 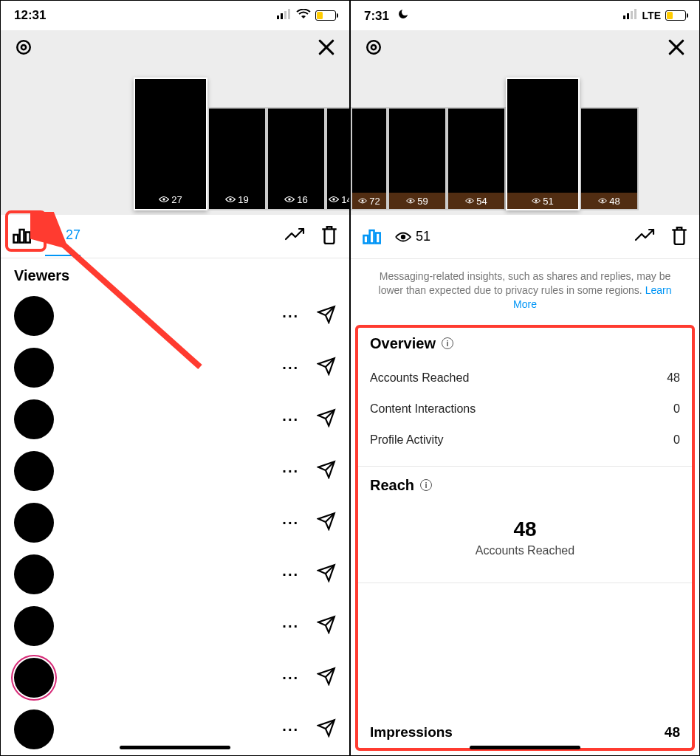 I want to click on views-tab: 27, so click(x=63, y=242).